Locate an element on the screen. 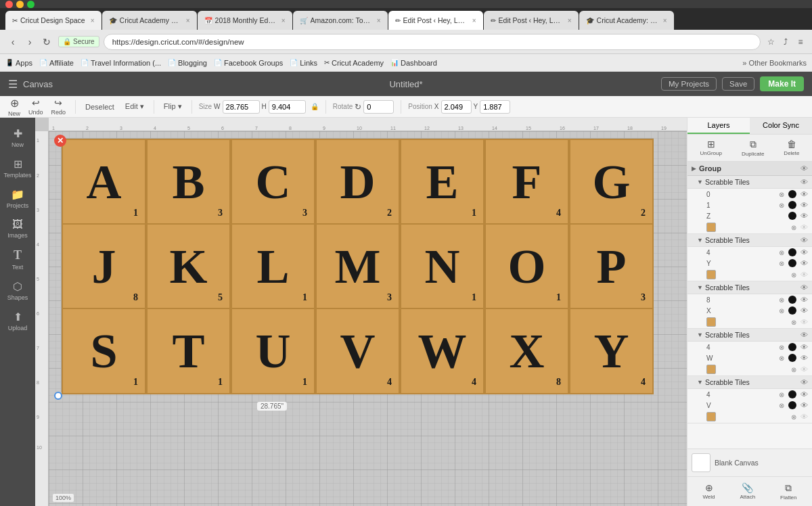 This screenshot has height=506, width=812. save-button: Save is located at coordinates (738, 84).